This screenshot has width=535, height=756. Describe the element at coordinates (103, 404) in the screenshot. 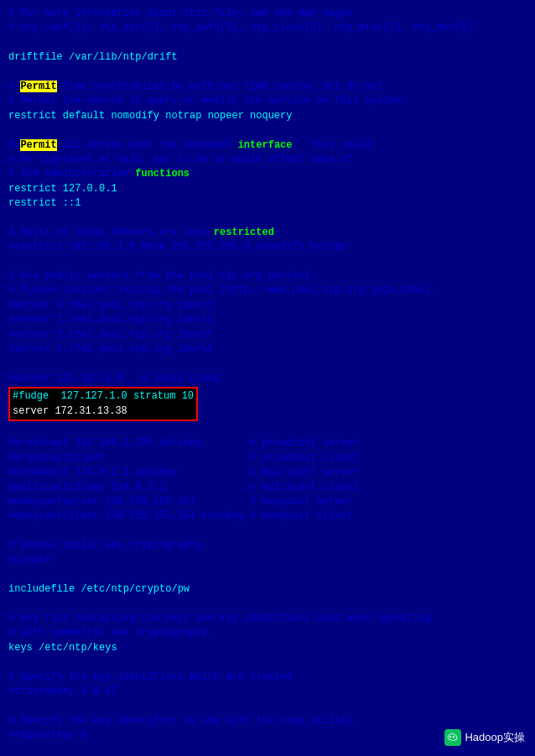

I see `selected-block: #fudge 127.127.1.0 stratum 10 server 172…` at that location.